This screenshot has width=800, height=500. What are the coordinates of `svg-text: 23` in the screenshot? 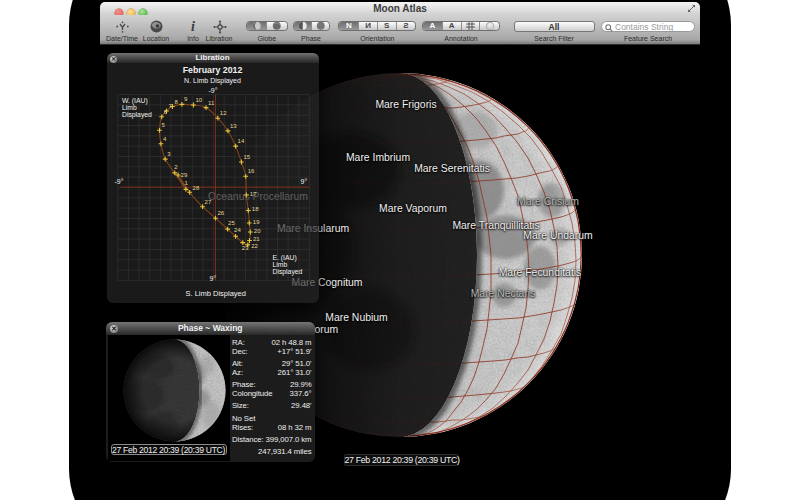 It's located at (244, 248).